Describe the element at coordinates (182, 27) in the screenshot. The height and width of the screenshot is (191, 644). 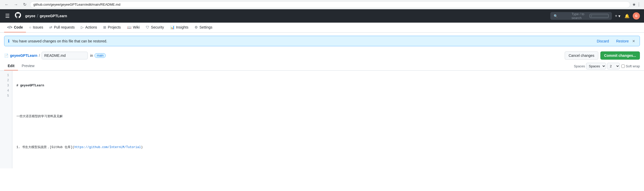
I see `nav-insights-label: Insights` at that location.